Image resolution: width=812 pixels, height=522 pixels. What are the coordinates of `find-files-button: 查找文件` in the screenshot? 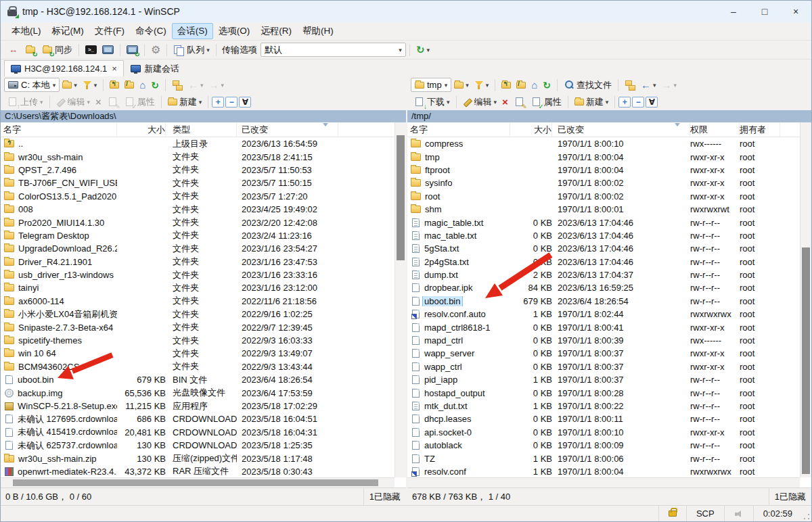 It's located at (587, 85).